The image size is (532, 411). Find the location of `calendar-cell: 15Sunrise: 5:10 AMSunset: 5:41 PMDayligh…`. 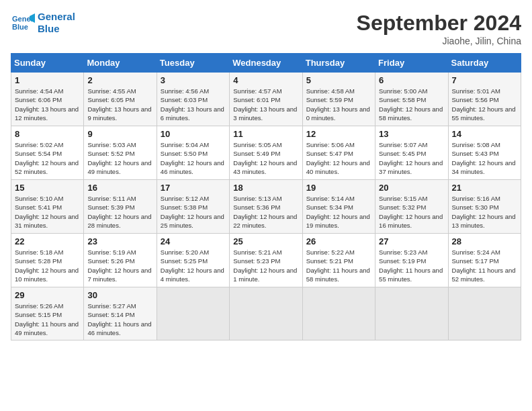

calendar-cell: 15Sunrise: 5:10 AMSunset: 5:41 PMDayligh… is located at coordinates (48, 207).